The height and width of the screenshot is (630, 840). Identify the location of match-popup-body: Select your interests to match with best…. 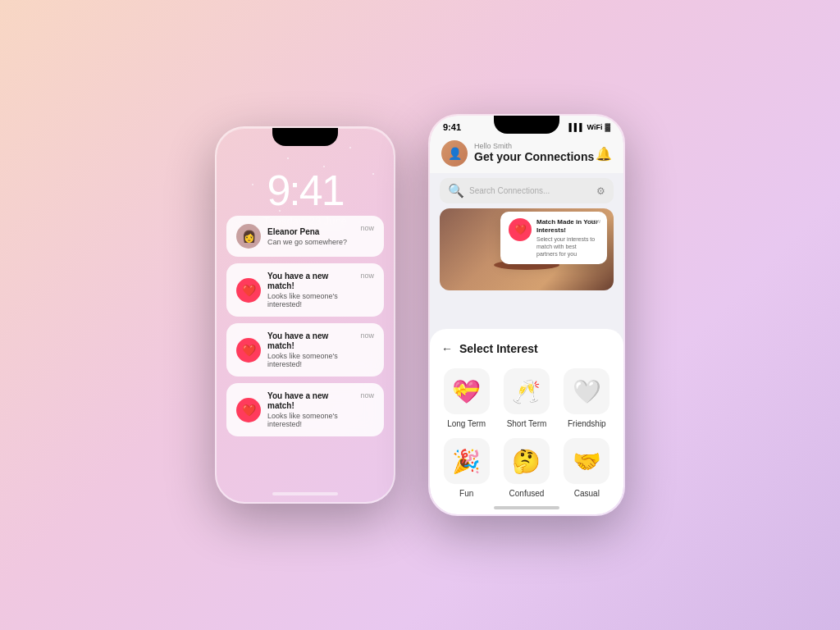
(568, 246).